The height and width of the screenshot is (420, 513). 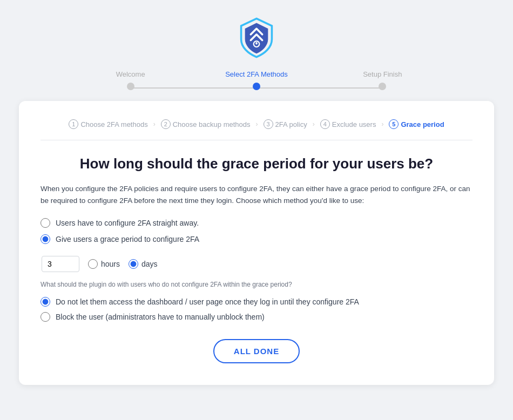 What do you see at coordinates (256, 239) in the screenshot?
I see `option-grace-period: Give users a grace period to configure 2…` at bounding box center [256, 239].